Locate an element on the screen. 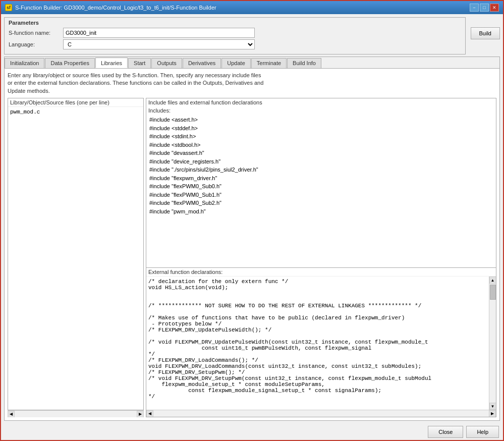 Image resolution: width=504 pixels, height=441 pixels. include-line-6: #include "./src/pins/siul2/pins_siul2_dr… is located at coordinates (321, 170).